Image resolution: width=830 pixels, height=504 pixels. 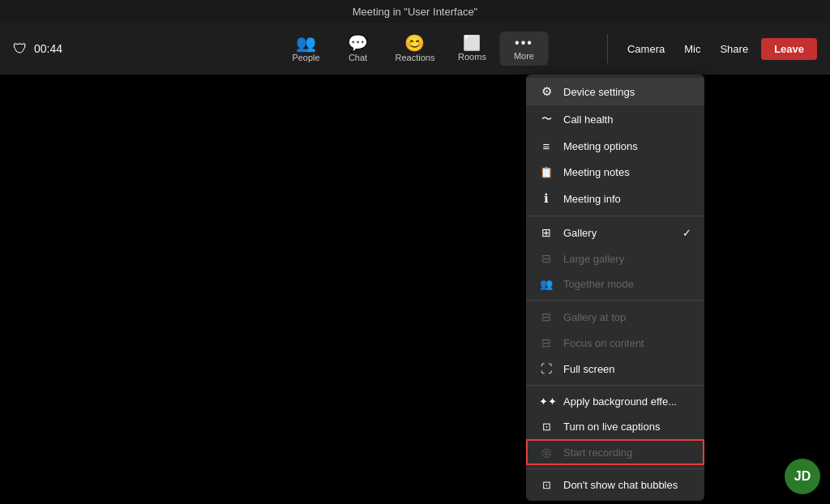 What do you see at coordinates (627, 369) in the screenshot?
I see `full-screen-label: Full screen` at bounding box center [627, 369].